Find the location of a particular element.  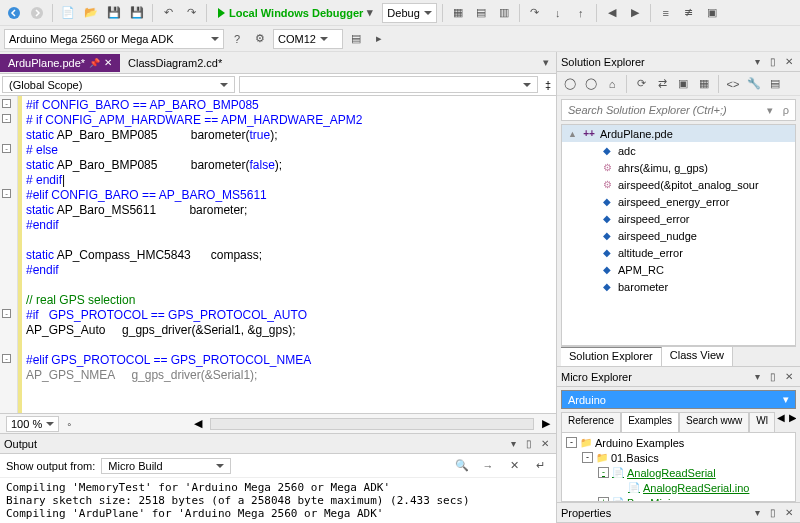

serial-icon: ▤ is located at coordinates (356, 39).